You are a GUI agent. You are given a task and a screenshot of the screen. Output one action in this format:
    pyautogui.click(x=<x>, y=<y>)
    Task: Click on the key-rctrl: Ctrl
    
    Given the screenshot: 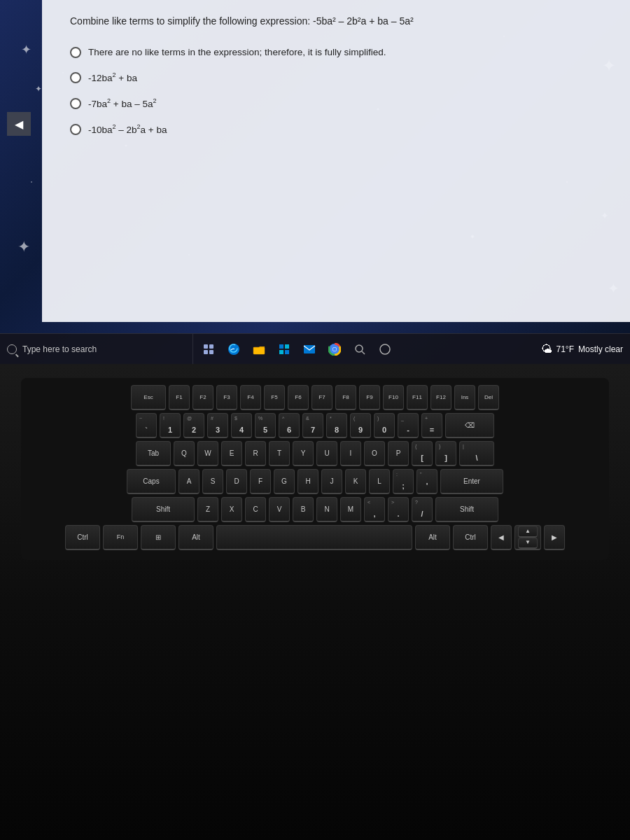 What is the action you would take?
    pyautogui.click(x=470, y=538)
    